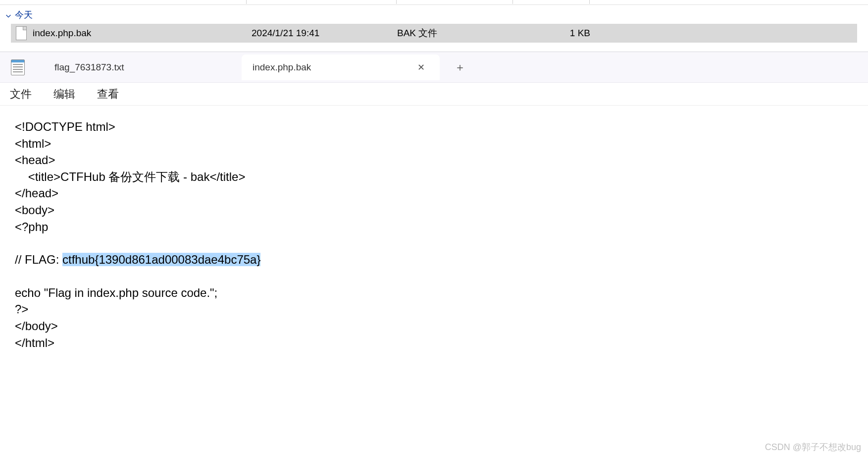 The height and width of the screenshot is (457, 868). Describe the element at coordinates (89, 67) in the screenshot. I see `tab-label: flag_7631873.txt` at that location.